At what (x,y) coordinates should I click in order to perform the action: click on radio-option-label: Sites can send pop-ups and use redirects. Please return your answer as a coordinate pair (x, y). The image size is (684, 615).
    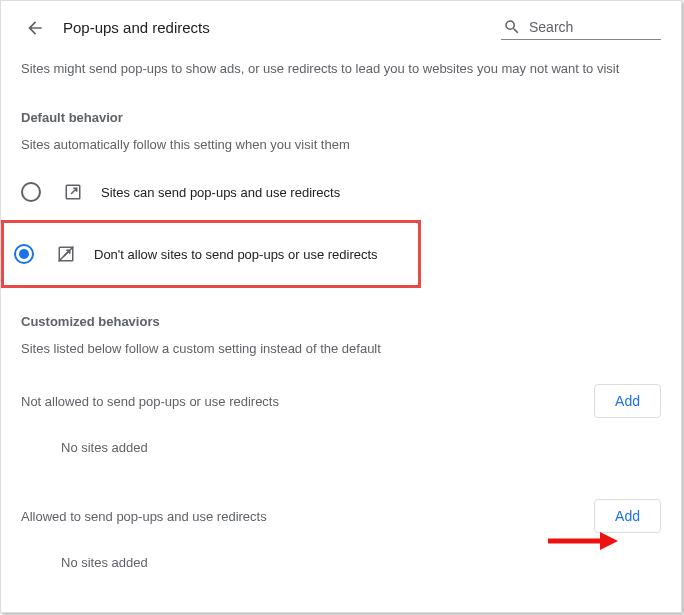
    Looking at the image, I should click on (220, 192).